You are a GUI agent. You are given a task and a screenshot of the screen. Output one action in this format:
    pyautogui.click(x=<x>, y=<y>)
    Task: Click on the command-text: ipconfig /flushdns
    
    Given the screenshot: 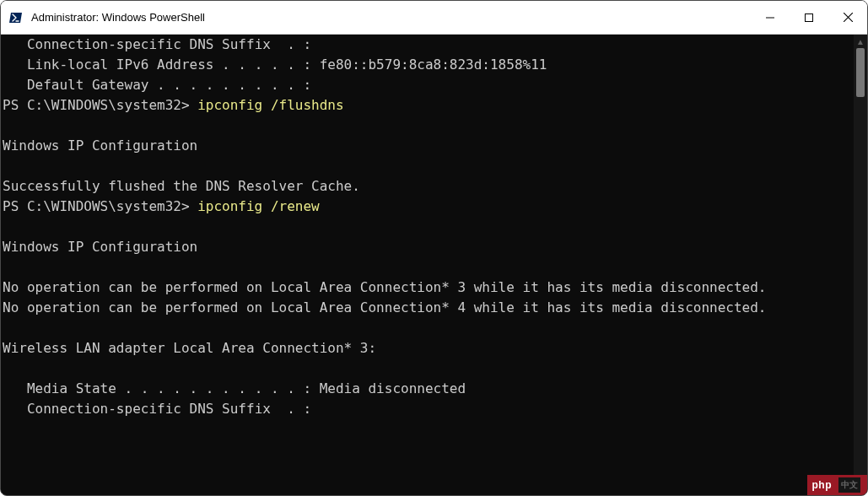 What is the action you would take?
    pyautogui.click(x=270, y=105)
    